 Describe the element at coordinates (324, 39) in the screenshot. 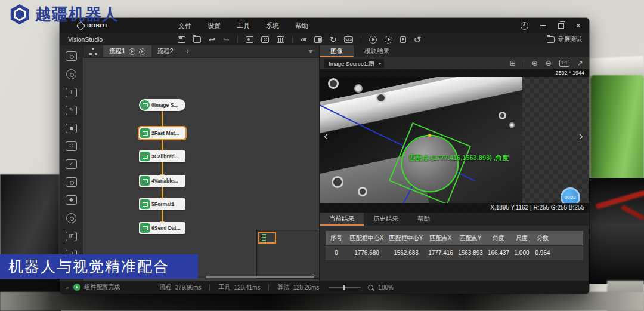

I see `toolbar: VisionStudio ↩ ↪ var ↻ </> F ↺` at that location.